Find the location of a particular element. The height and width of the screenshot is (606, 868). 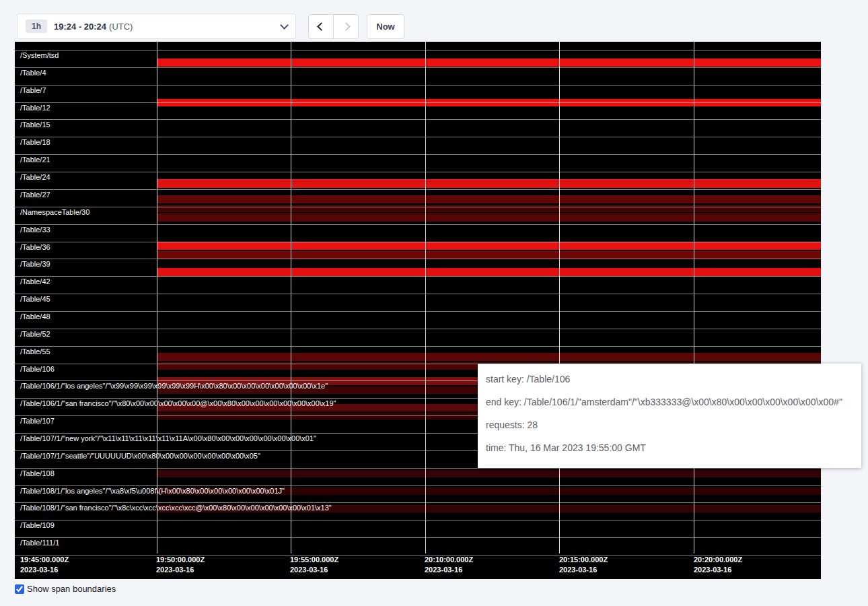

span-key-label: /Table/33 is located at coordinates (35, 230).